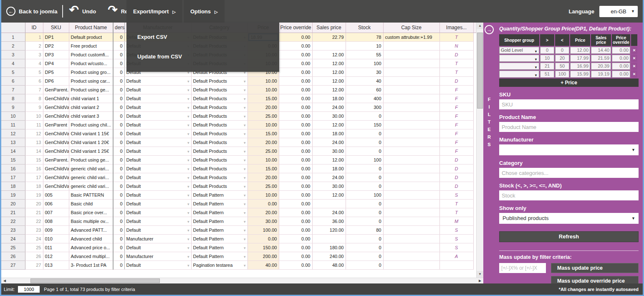 This screenshot has height=296, width=644. I want to click on cell-sku: DP4, so click(56, 63).